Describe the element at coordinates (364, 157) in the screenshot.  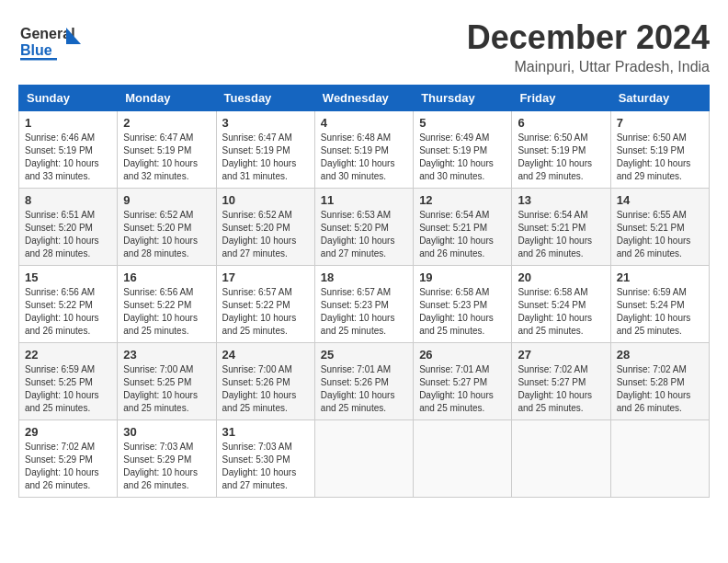
I see `day-info: Sunrise: 6:48 AM Sunset: 5:19 PM Dayligh…` at that location.